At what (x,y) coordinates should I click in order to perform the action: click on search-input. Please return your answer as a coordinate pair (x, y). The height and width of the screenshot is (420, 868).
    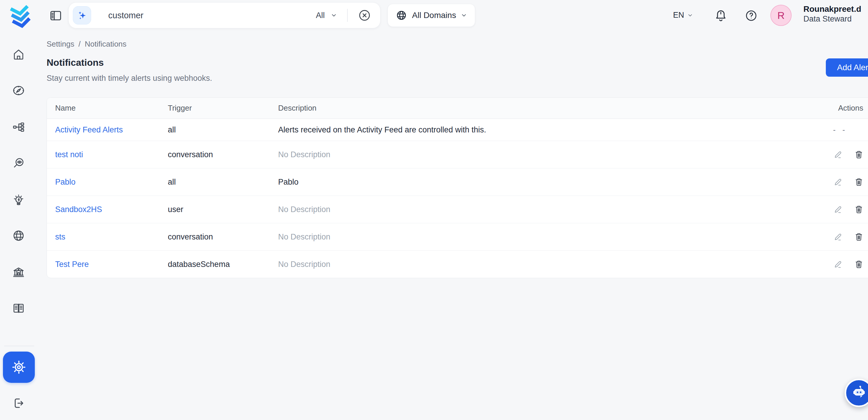
    Looking at the image, I should click on (212, 16).